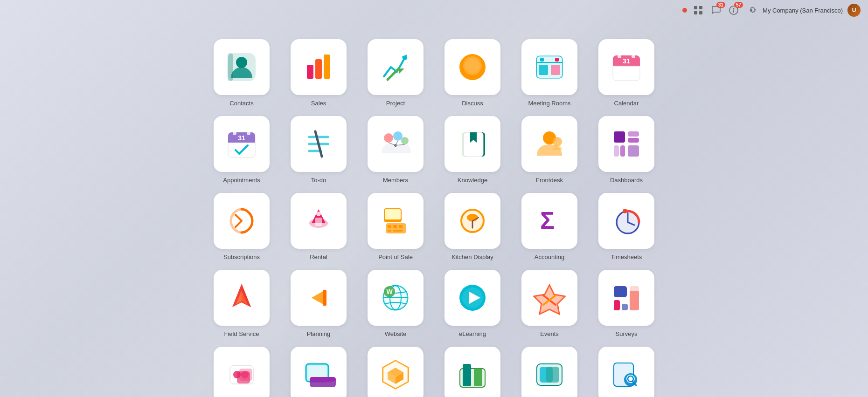 This screenshot has height=397, width=868. Describe the element at coordinates (473, 73) in the screenshot. I see `app-item-discuss: Discuss` at that location.